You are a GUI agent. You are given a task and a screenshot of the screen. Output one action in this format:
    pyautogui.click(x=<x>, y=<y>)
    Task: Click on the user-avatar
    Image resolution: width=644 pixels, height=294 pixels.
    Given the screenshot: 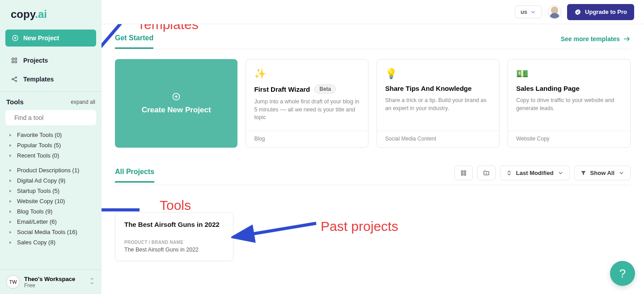 What is the action you would take?
    pyautogui.click(x=555, y=12)
    